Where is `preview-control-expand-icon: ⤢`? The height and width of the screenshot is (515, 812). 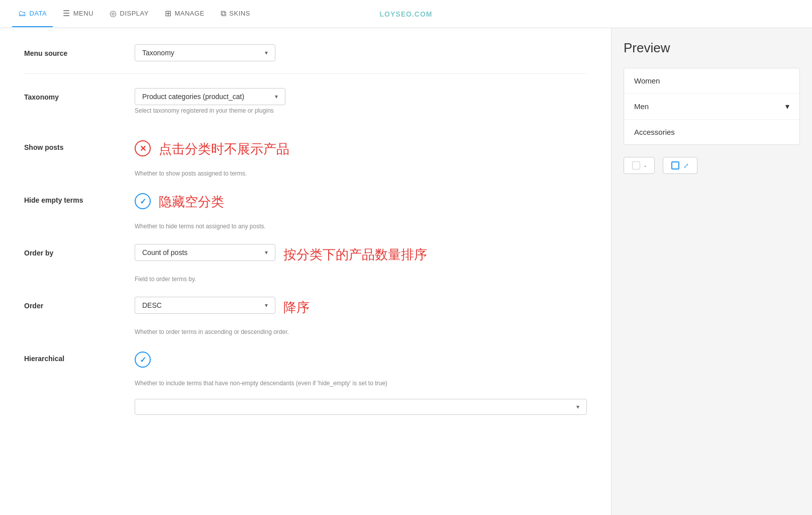
preview-control-expand-icon: ⤢ is located at coordinates (686, 166).